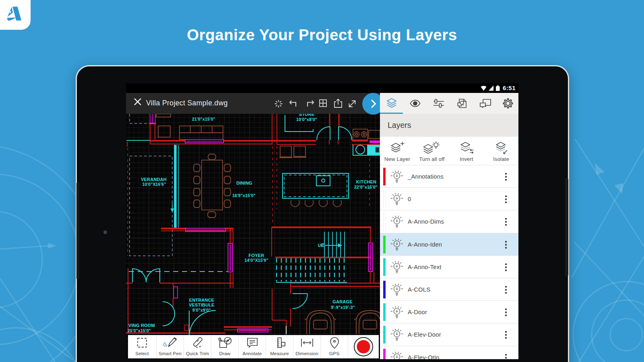  What do you see at coordinates (202, 305) in the screenshot?
I see `svg-text: VESTIBULE` at bounding box center [202, 305].